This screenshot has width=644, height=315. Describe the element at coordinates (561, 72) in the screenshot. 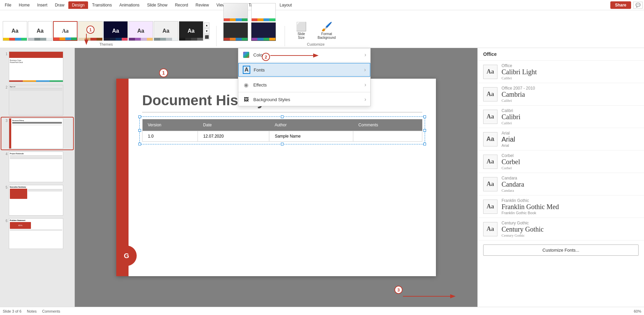

I see `font-item-office: AaOfficeCalibri LightCalibri` at that location.